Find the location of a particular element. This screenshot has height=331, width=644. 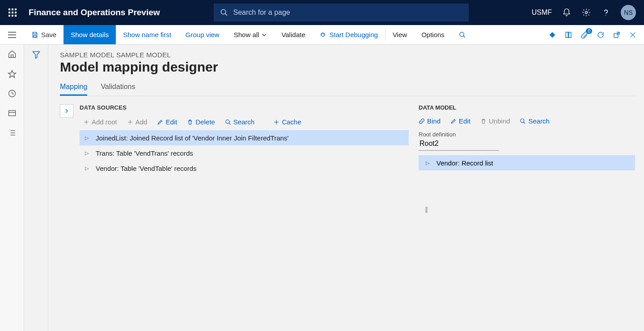

breadcrumb: SAMPLE MODEL SAMPLE MODEL is located at coordinates (347, 55).